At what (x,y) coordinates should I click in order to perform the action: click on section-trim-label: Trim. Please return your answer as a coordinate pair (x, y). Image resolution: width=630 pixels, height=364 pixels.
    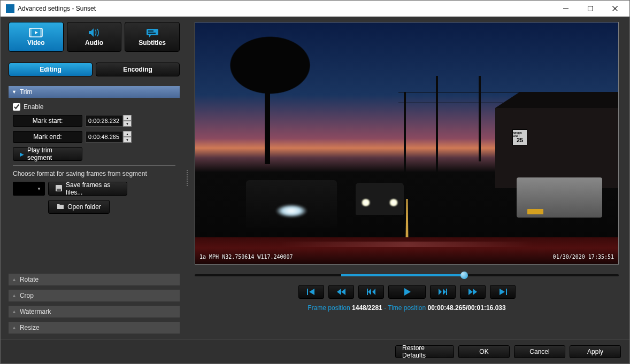
    Looking at the image, I should click on (26, 92).